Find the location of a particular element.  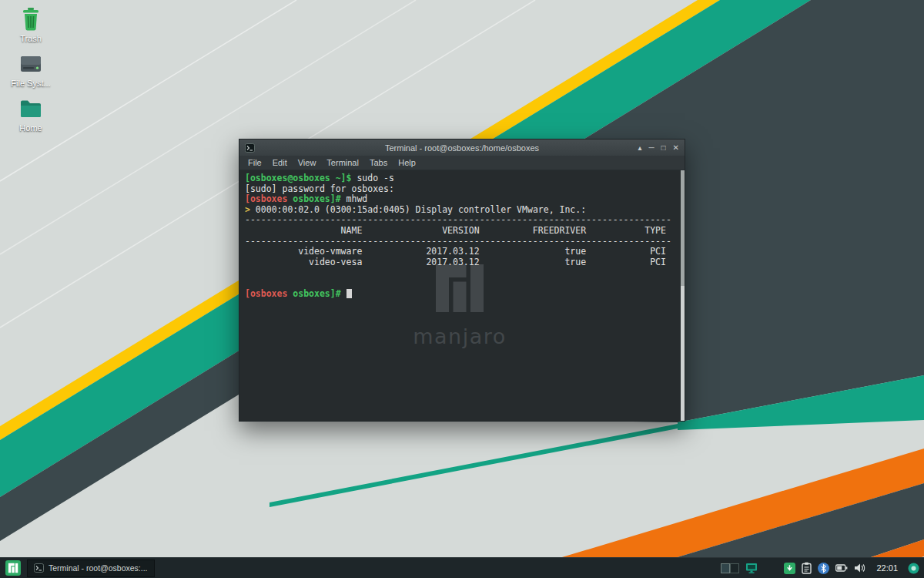

manjaro-wordmark: manjaro is located at coordinates (460, 336).